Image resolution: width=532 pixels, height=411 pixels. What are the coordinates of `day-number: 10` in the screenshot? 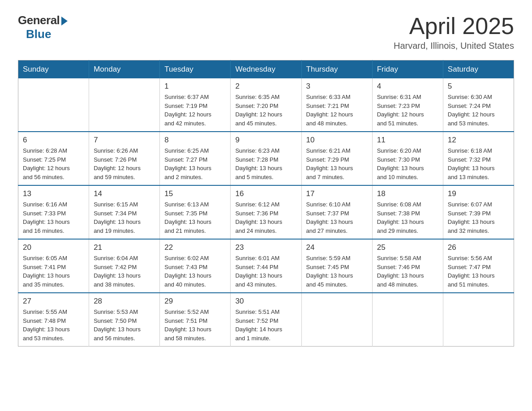 It's located at (337, 140).